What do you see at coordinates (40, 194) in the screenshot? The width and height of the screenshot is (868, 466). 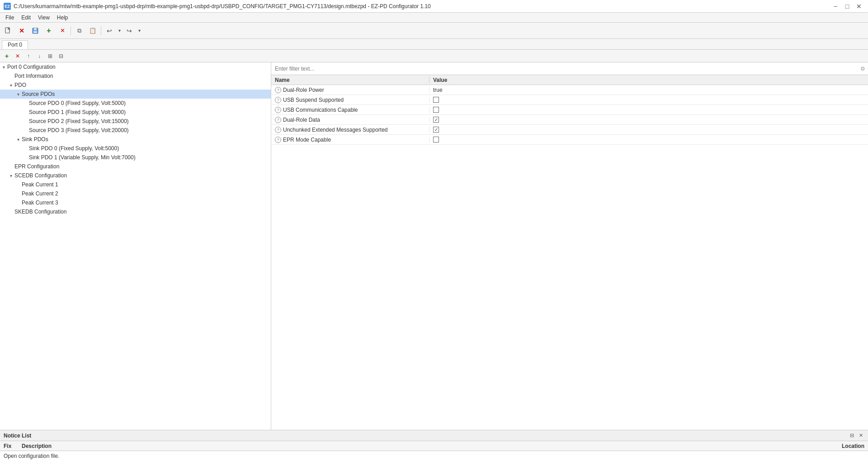 I see `tree-label-peak-current-2: Peak Current 2` at bounding box center [40, 194].